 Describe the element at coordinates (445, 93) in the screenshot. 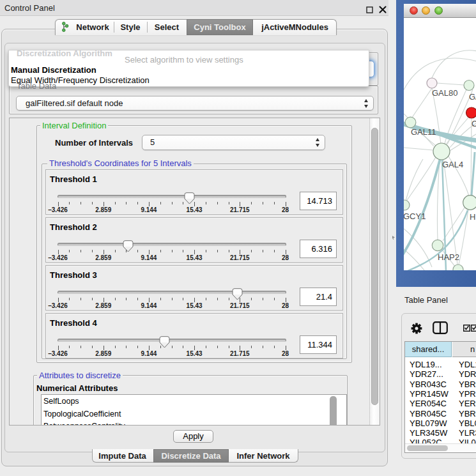

I see `svg-text: GAL80` at that location.